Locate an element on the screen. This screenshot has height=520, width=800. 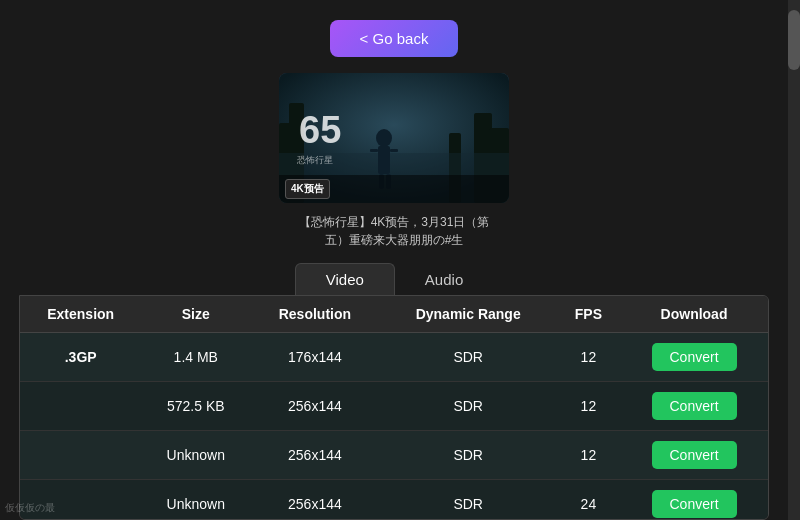
scrollbar-thumb is located at coordinates (794, 40).